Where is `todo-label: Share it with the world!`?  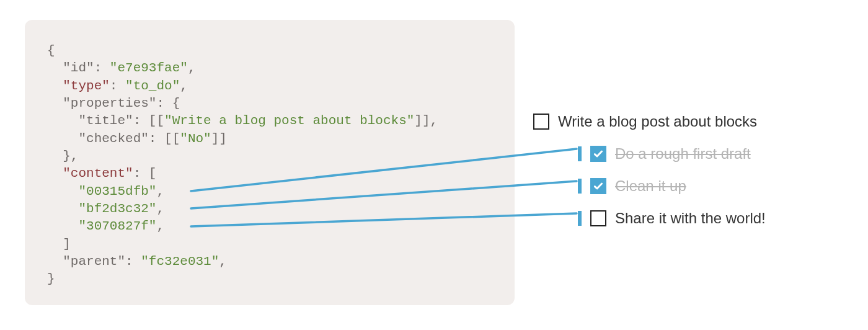
todo-label: Share it with the world! is located at coordinates (691, 218).